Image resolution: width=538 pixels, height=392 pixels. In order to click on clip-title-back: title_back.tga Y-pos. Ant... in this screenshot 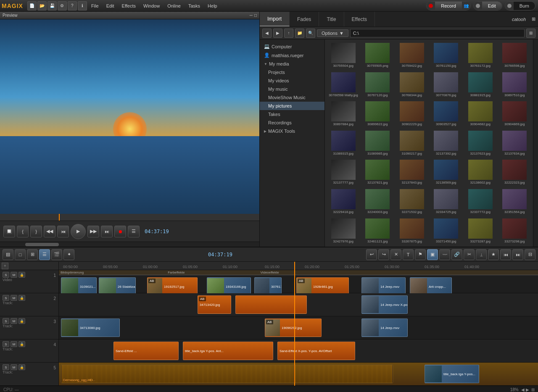, I will do `click(228, 351)`.